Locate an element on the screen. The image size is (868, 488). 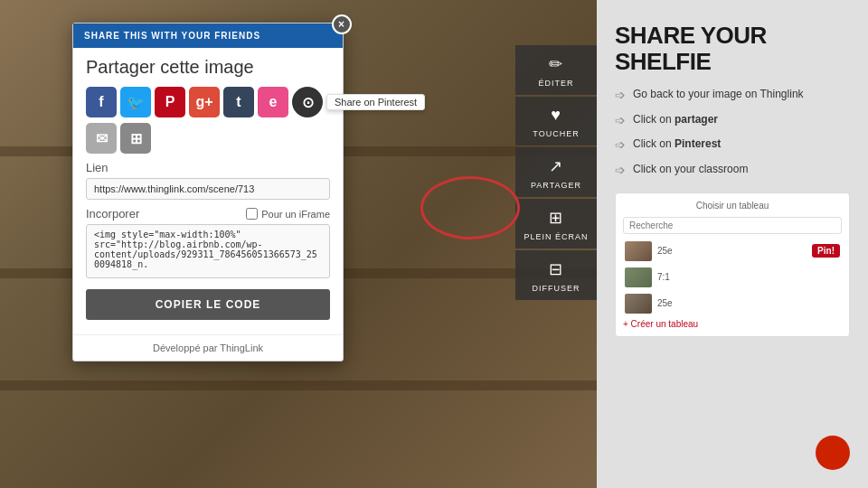
tumblr-button: t is located at coordinates (239, 102).